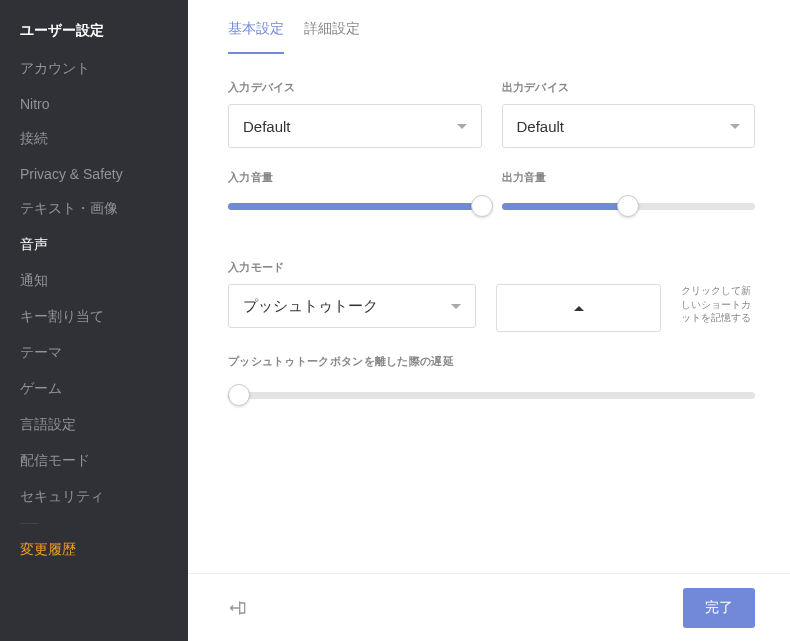 This screenshot has width=790, height=641. Describe the element at coordinates (29, 524) in the screenshot. I see `sidebar-divider` at that location.